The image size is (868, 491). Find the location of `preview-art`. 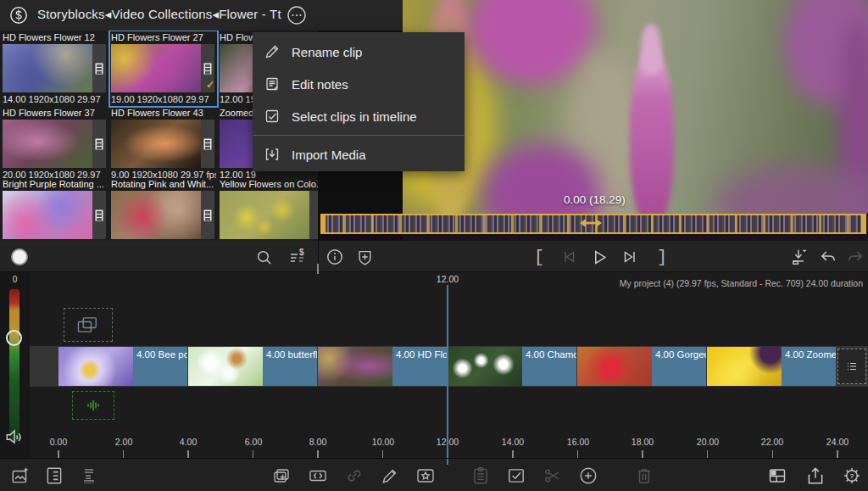

preview-art is located at coordinates (651, 49).